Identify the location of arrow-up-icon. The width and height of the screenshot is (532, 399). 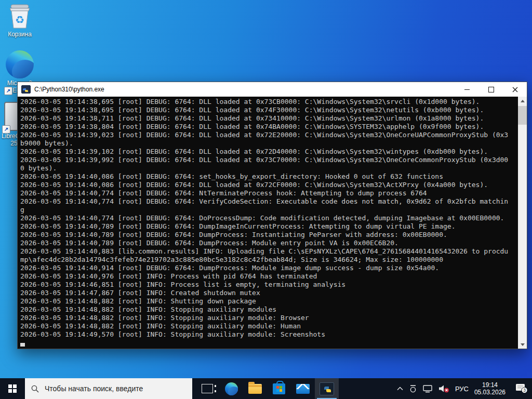
(523, 101).